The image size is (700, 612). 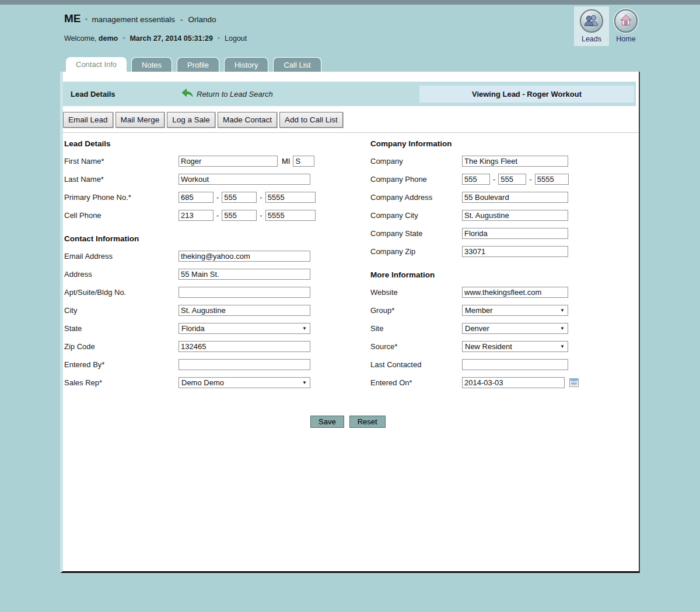 I want to click on zip-code-input, so click(x=244, y=346).